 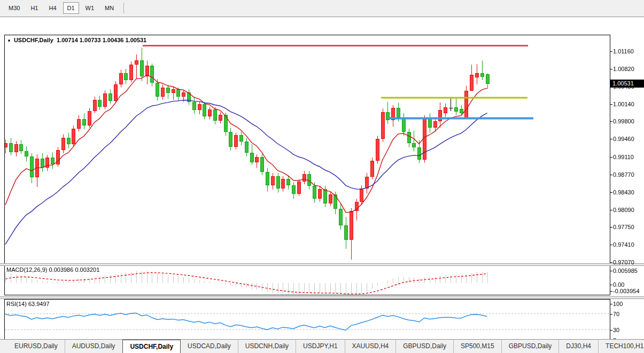 What do you see at coordinates (326, 346) in the screenshot?
I see `chart-tabs: EURUSD,DailyAUDUSD,DailyUSDCHF,DailyUSDC…` at bounding box center [326, 346].